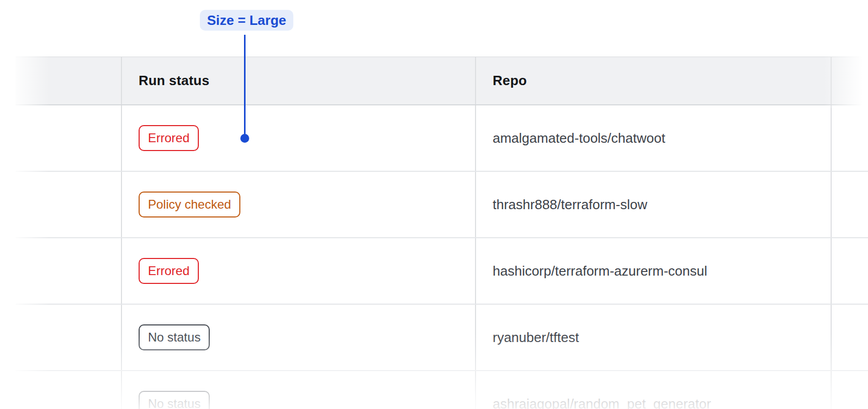  I want to click on repo-name: amalgamated-tools/chatwoot, so click(579, 138).